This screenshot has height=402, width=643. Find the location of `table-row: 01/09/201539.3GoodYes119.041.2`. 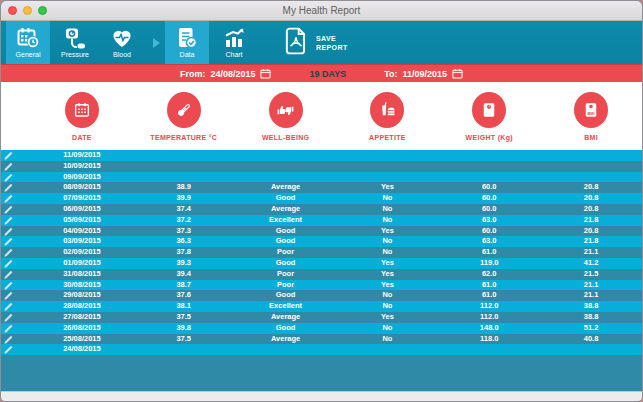

table-row: 01/09/201539.3GoodYes119.041.2 is located at coordinates (322, 264).